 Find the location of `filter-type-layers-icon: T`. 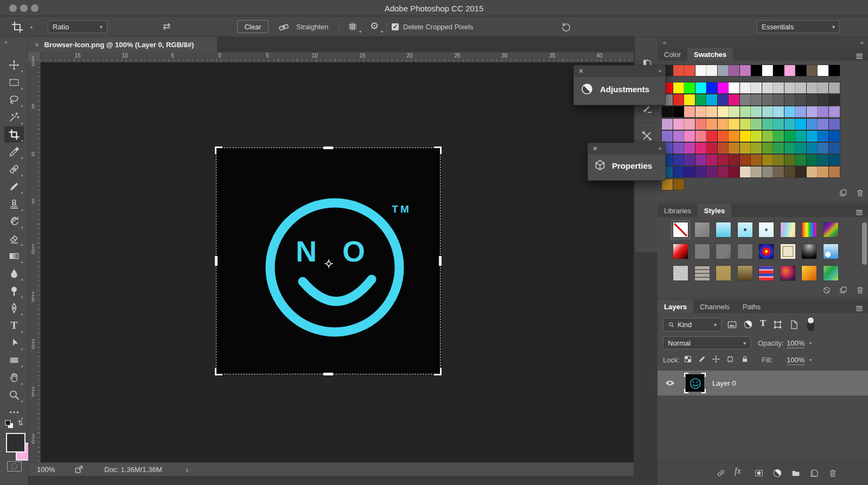

filter-type-layers-icon: T is located at coordinates (763, 323).